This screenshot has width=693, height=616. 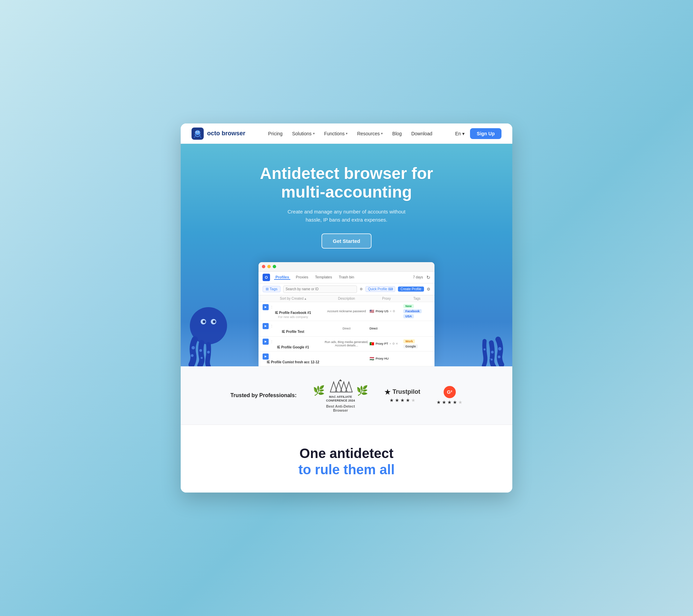 What do you see at coordinates (372, 311) in the screenshot?
I see `flag-icon: 🇺🇸` at bounding box center [372, 311].